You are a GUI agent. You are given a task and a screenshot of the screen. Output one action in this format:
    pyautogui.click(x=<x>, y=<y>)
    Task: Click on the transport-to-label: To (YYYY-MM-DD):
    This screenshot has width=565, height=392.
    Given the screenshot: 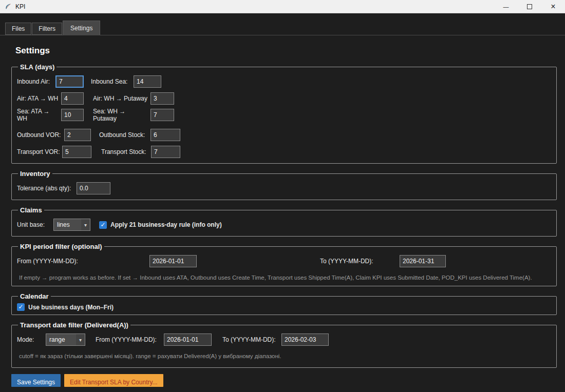 What is the action you would take?
    pyautogui.click(x=252, y=340)
    